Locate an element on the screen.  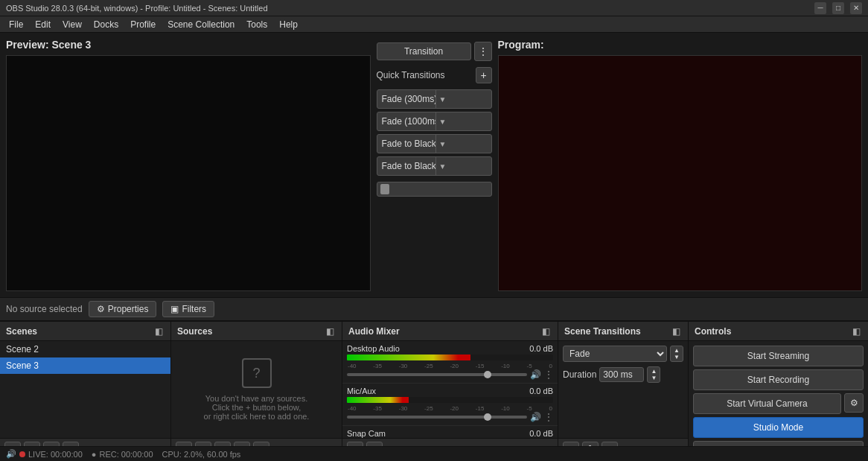
menu-scene-collection: Scene Collection is located at coordinates (201, 25).